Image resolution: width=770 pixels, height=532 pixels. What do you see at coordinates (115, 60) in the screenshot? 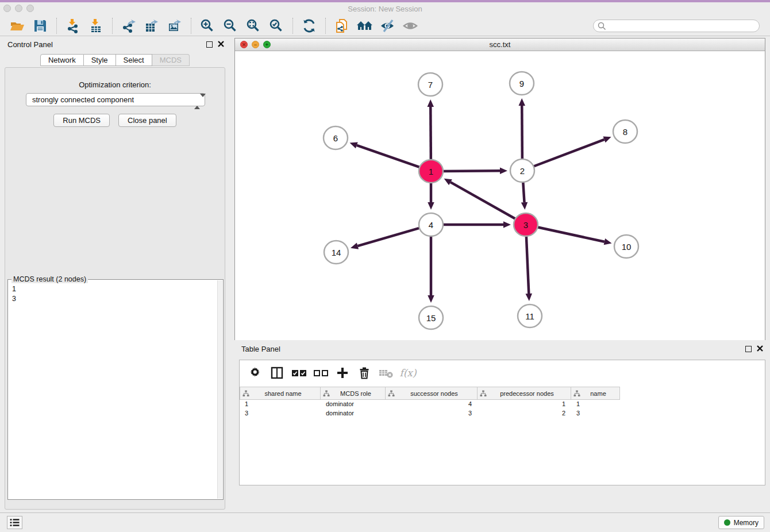
I see `control-panel-tabs: NetworkStyleSelectMCDS` at bounding box center [115, 60].